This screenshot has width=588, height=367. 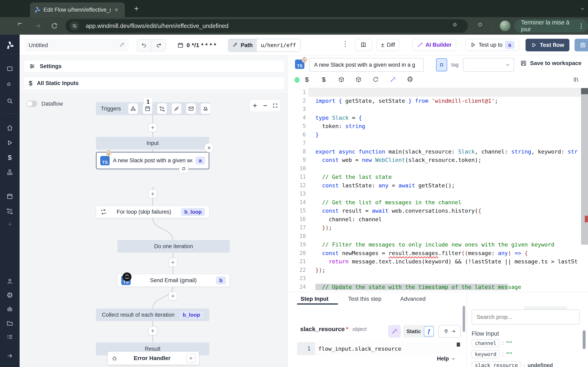 I want to click on help-button: Help, so click(x=446, y=359).